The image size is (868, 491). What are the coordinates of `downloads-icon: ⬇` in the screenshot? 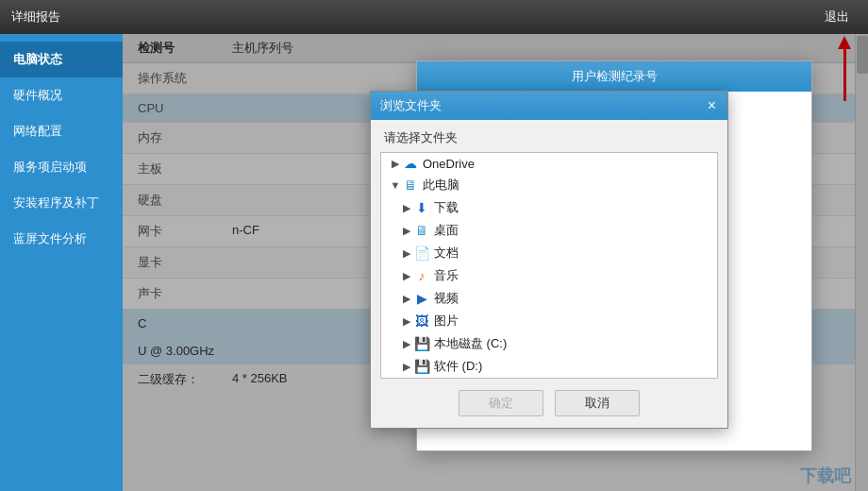 It's located at (422, 208).